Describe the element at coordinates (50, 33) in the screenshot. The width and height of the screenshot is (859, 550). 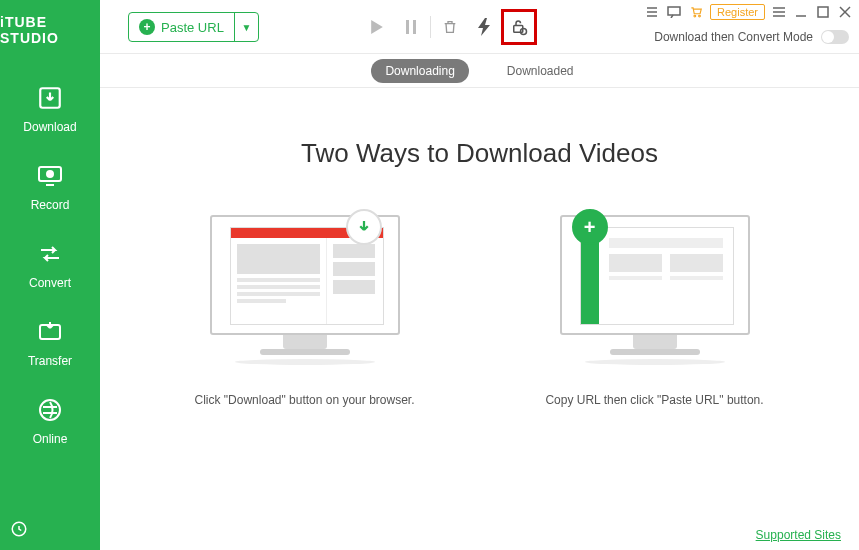
I see `app-logo: iTUBE STUDIO` at that location.